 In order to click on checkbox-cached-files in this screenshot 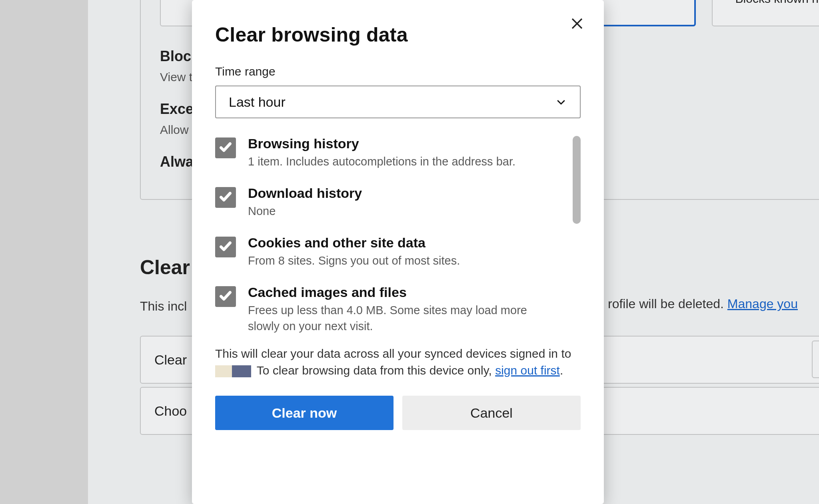, I will do `click(226, 297)`.